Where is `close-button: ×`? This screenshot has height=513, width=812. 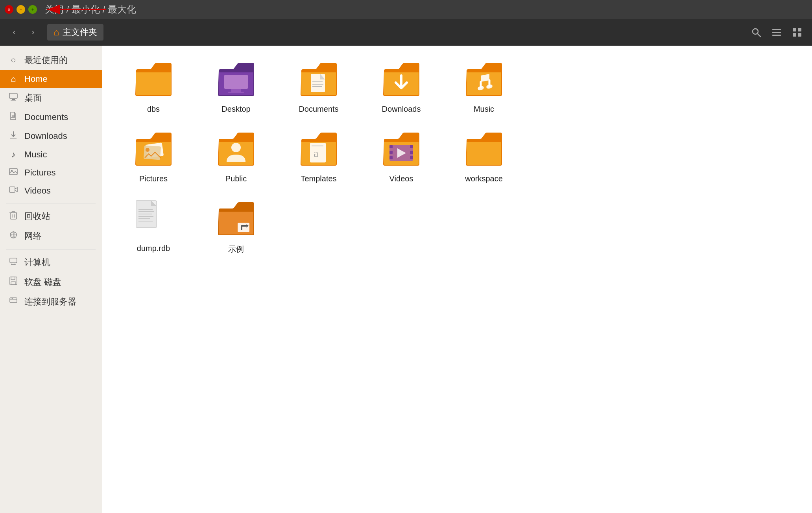
close-button: × is located at coordinates (9, 9).